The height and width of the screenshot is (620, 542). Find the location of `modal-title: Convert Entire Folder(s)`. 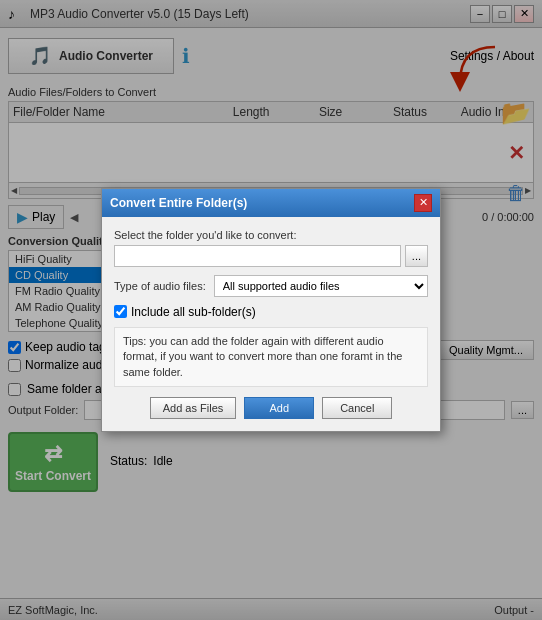

modal-title: Convert Entire Folder(s) is located at coordinates (178, 203).